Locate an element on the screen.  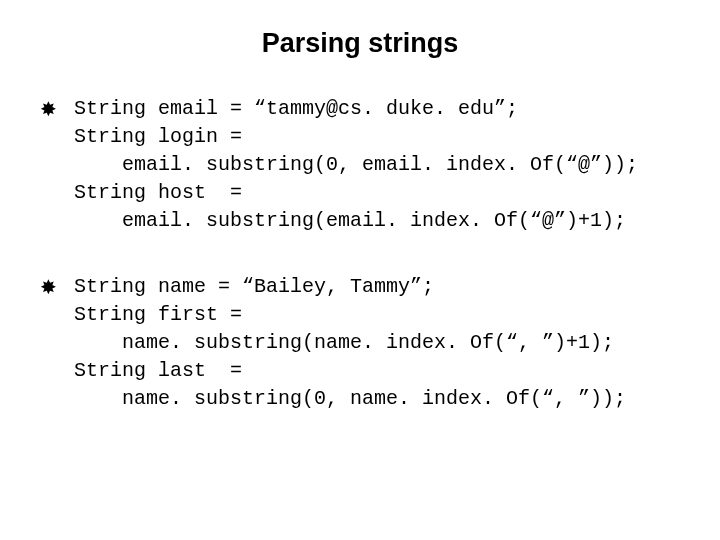
code-line: email. substring(email. index. Of(“@”)+1… is located at coordinates (401, 221).